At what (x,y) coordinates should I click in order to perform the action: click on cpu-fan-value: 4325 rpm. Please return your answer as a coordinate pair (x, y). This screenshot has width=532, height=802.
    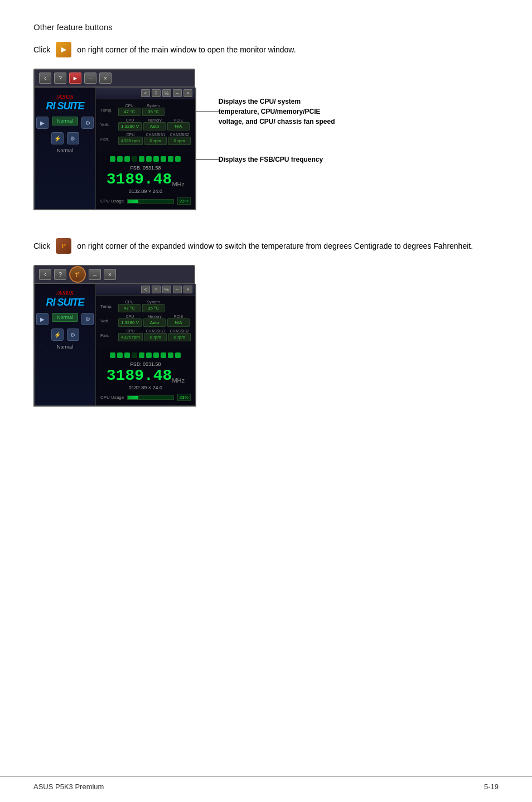
    Looking at the image, I should click on (130, 141).